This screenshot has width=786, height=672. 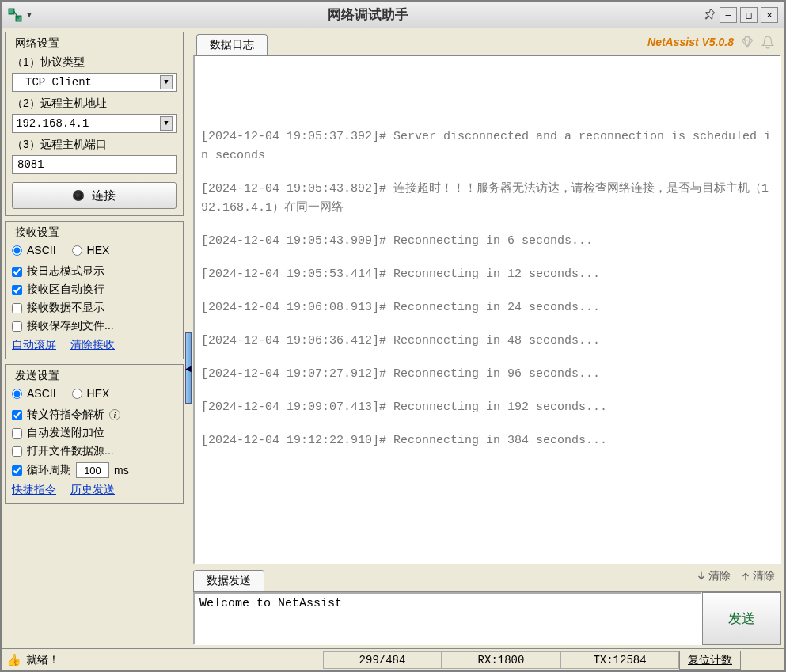 I want to click on recv-ascii-radio, so click(x=17, y=250).